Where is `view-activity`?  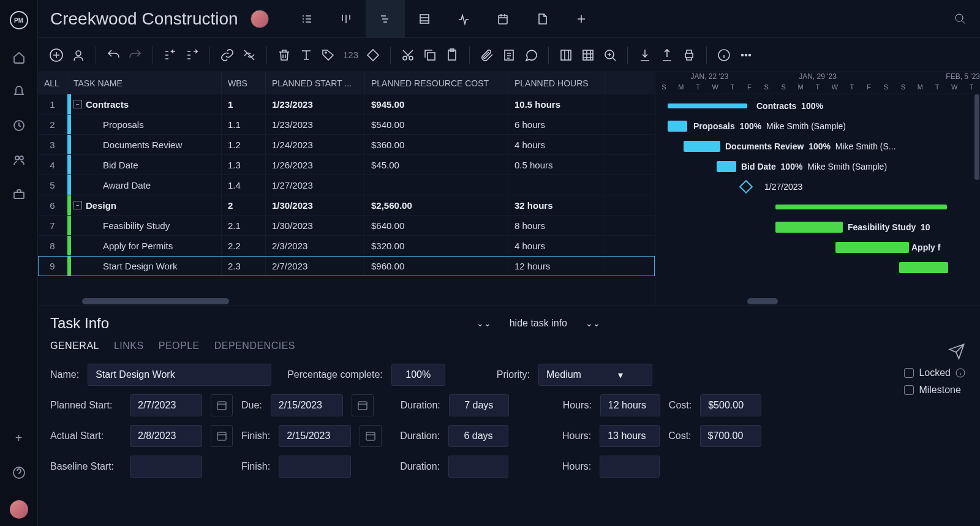
view-activity is located at coordinates (464, 19).